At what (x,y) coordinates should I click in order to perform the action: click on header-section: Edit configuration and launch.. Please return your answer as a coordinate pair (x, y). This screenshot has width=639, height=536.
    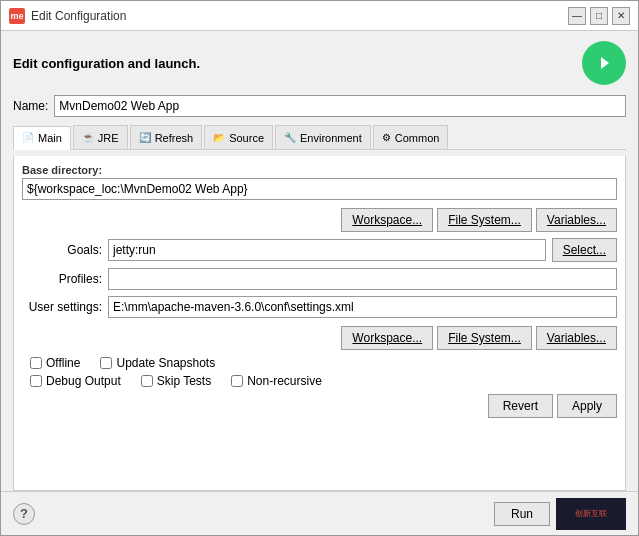
    Looking at the image, I should click on (320, 63).